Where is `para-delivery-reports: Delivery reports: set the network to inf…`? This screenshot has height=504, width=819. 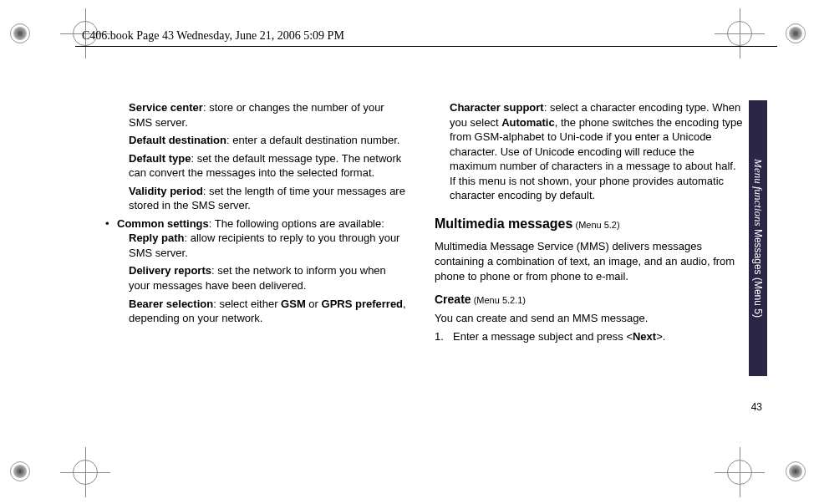
para-delivery-reports: Delivery reports: set the network to inf… is located at coordinates (255, 277).